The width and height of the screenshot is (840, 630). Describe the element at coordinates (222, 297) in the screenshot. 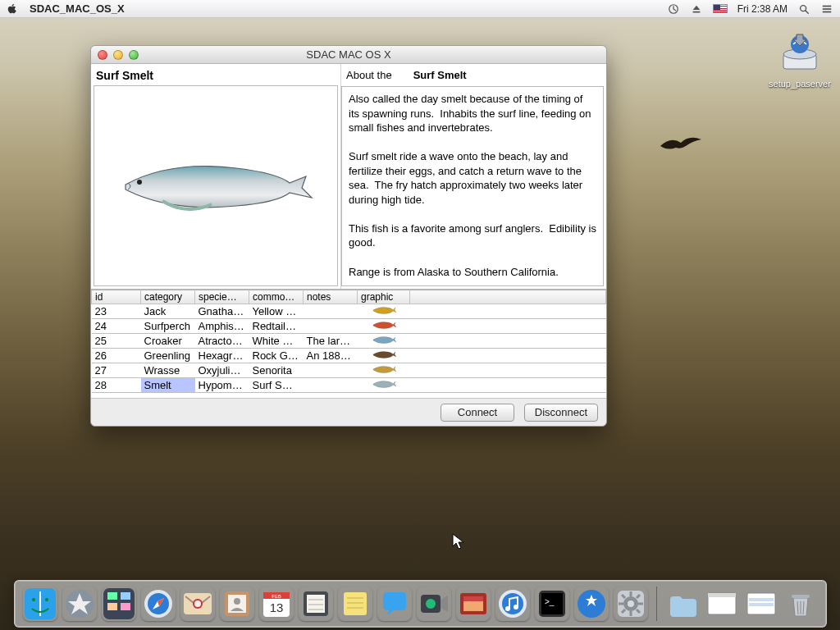

I see `col-species: specie…` at that location.